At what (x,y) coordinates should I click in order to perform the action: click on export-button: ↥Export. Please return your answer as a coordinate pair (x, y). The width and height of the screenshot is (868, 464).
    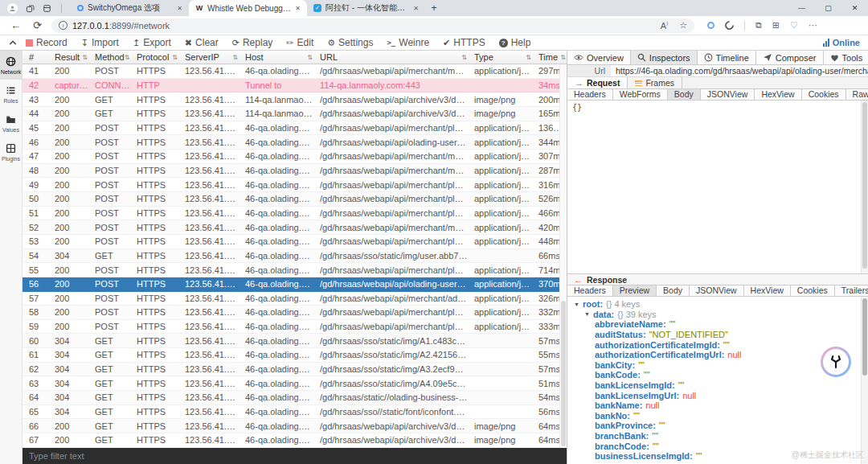
    Looking at the image, I should click on (152, 43).